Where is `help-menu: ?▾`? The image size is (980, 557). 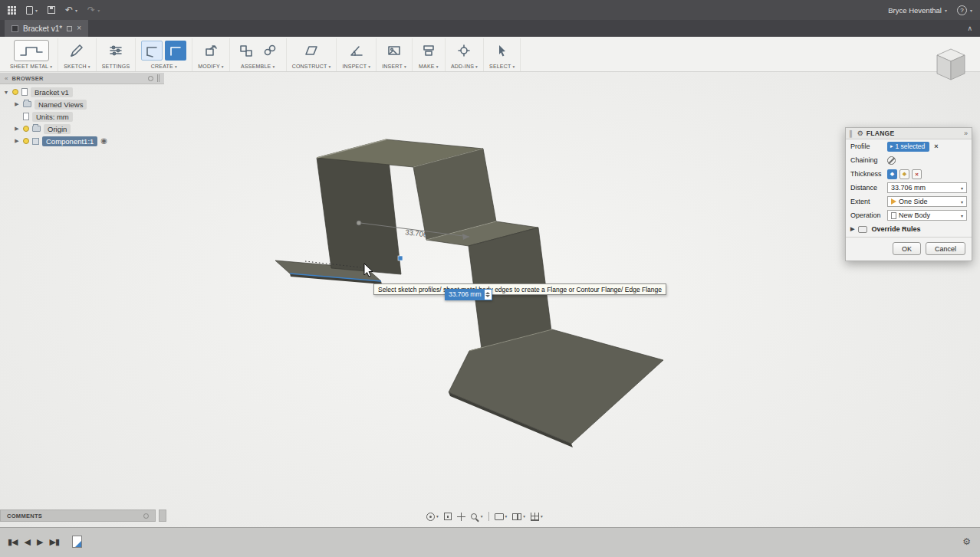 help-menu: ?▾ is located at coordinates (965, 11).